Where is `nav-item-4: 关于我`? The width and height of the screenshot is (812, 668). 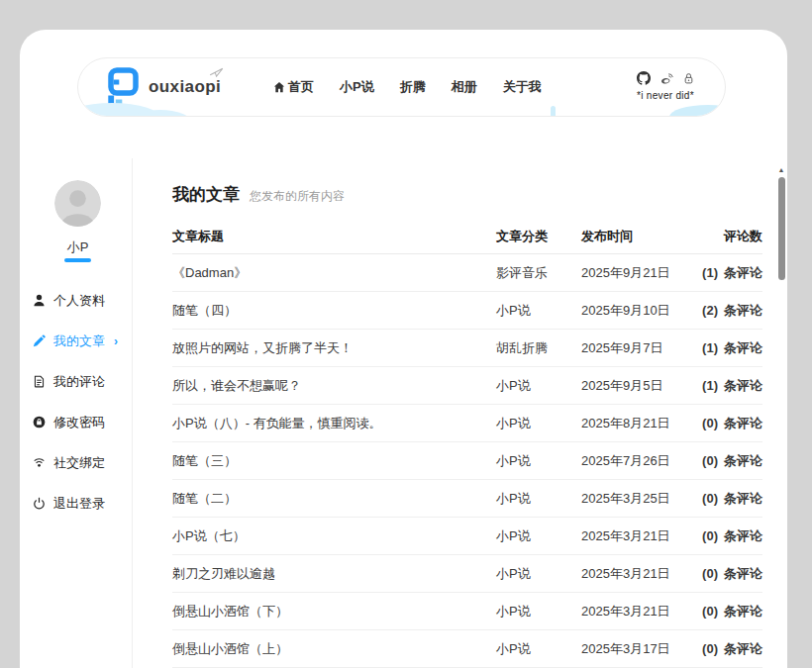
nav-item-4: 关于我 is located at coordinates (523, 87).